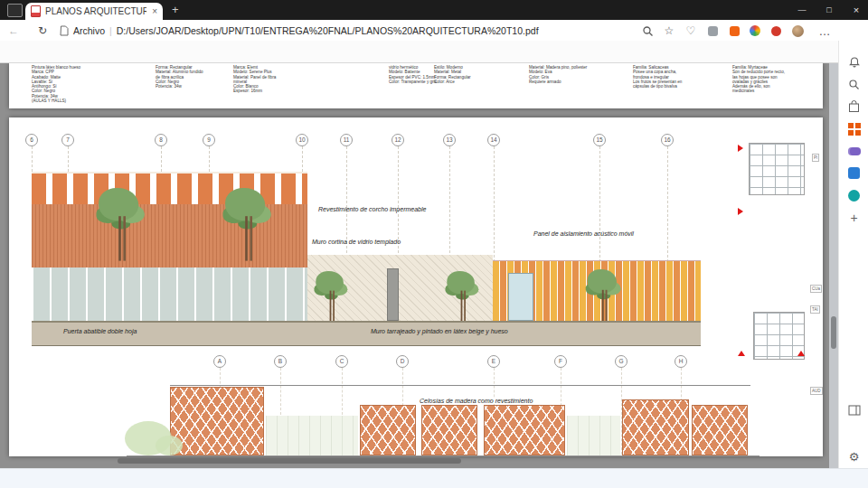 This screenshot has height=488, width=868. What do you see at coordinates (209, 140) in the screenshot?
I see `grid-axis: 9` at bounding box center [209, 140].